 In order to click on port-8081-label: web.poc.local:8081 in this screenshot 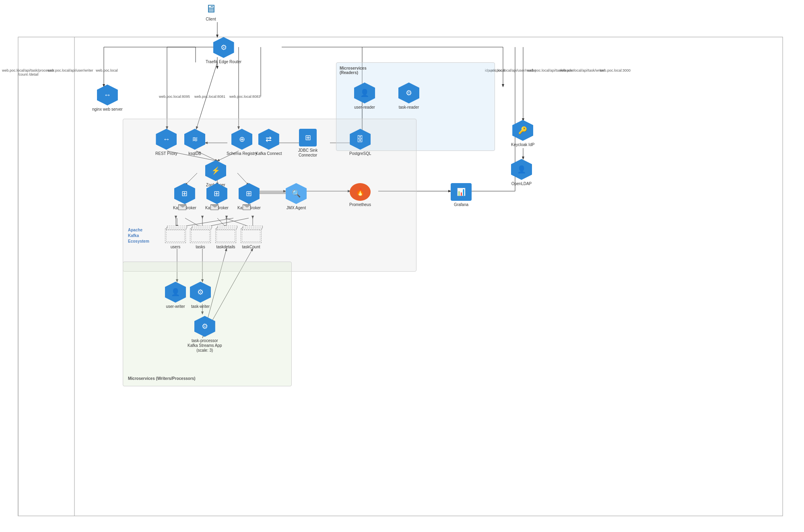, I will do `click(210, 97)`.